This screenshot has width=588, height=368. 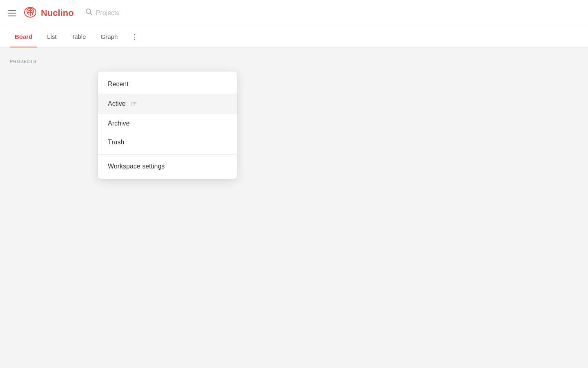 I want to click on cursor-icon: ☞, so click(x=134, y=104).